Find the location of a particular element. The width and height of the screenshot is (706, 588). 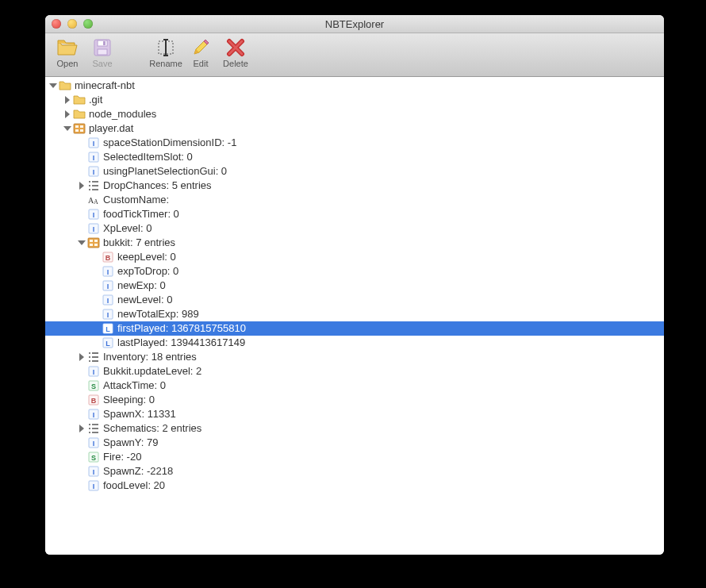

tree-row: I Bukkit.updateLevel: 2 is located at coordinates (355, 371).